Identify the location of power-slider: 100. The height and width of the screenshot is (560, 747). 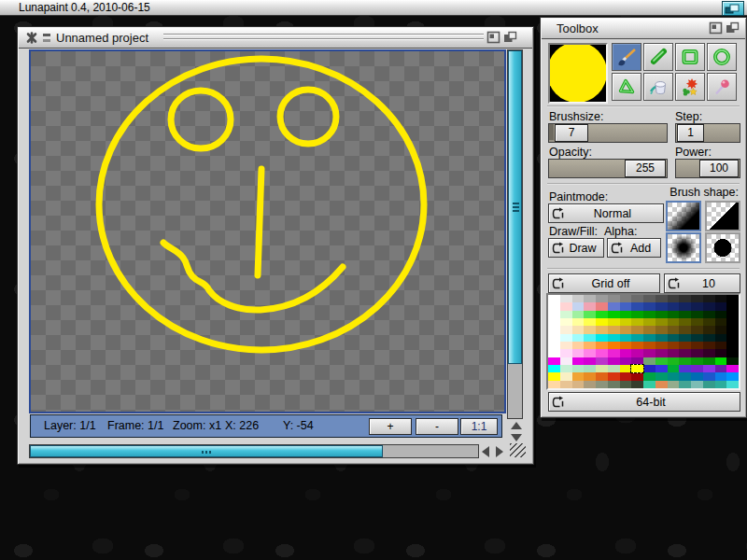
(708, 168).